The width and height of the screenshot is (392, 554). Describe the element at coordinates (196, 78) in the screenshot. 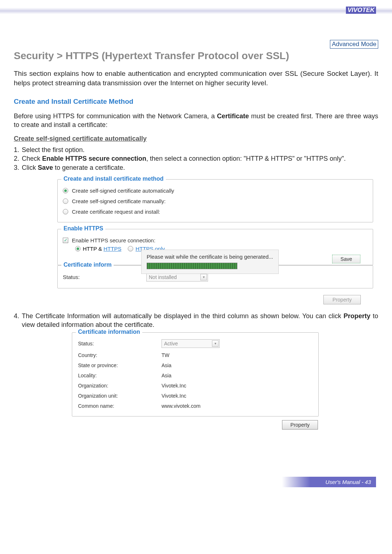

I see `intro-paragraph: This section explains how to enable auth…` at that location.